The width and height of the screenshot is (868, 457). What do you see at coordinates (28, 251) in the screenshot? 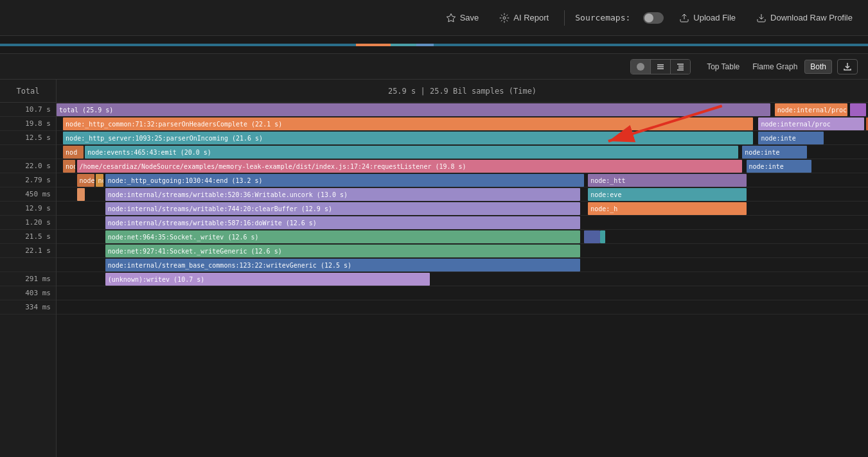
I see `total-row: 22.1 s` at bounding box center [28, 251].